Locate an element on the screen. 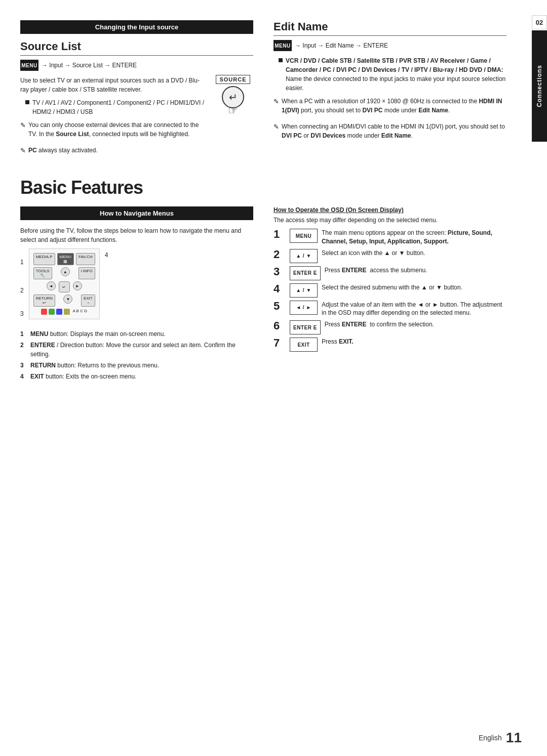  remote-up-btn: ▲ is located at coordinates (65, 272).